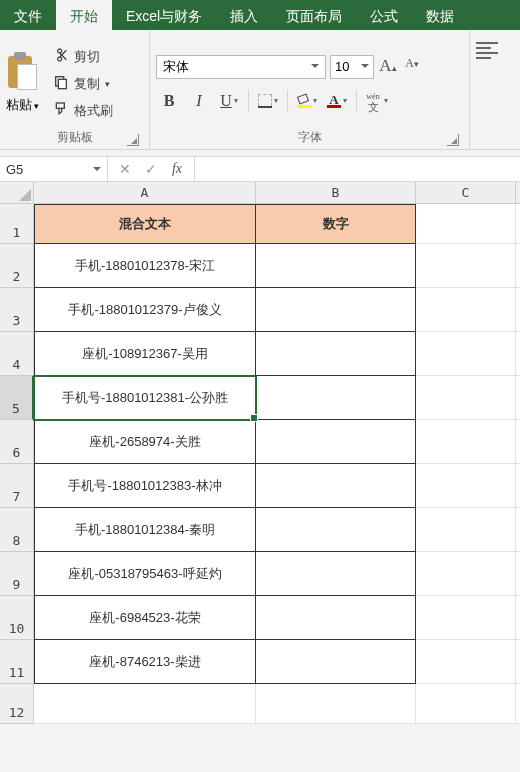 This screenshot has height=772, width=520. I want to click on cell-A11: 座机-8746213-柴进, so click(145, 662).